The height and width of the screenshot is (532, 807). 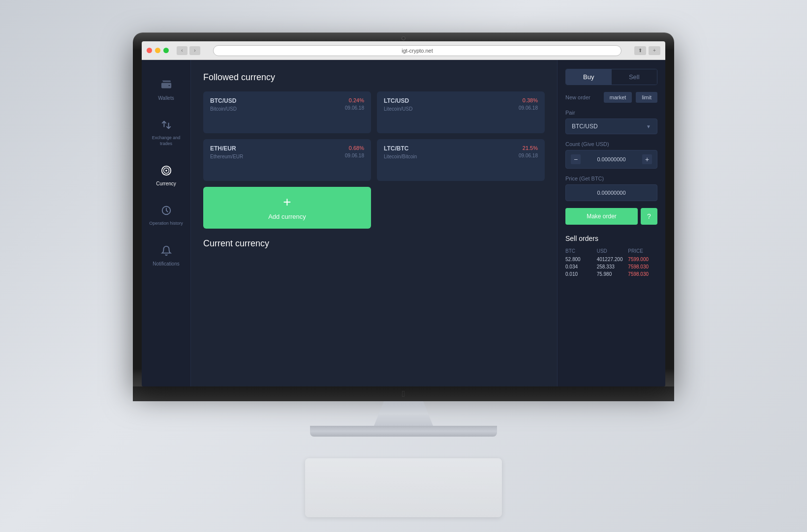 What do you see at coordinates (223, 148) in the screenshot?
I see `card-pair-etheur: ETH/EUR` at bounding box center [223, 148].